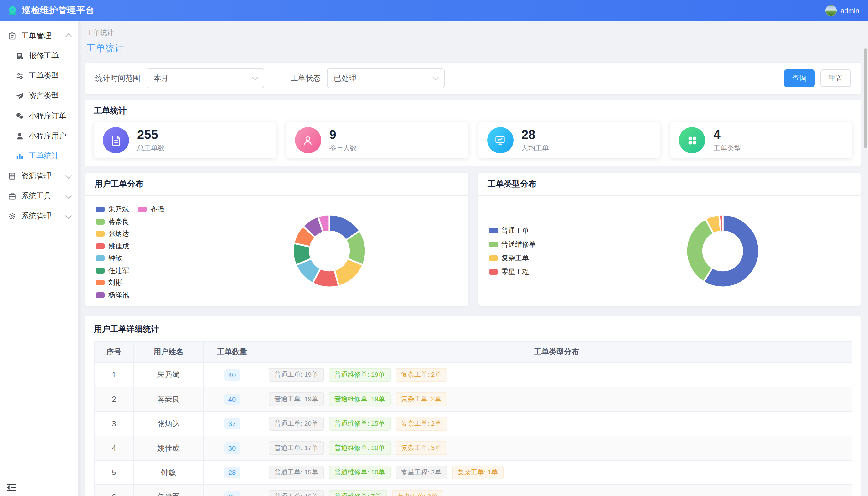  Describe the element at coordinates (36, 35) in the screenshot. I see `sidebar-group-label: 工单管理` at that location.